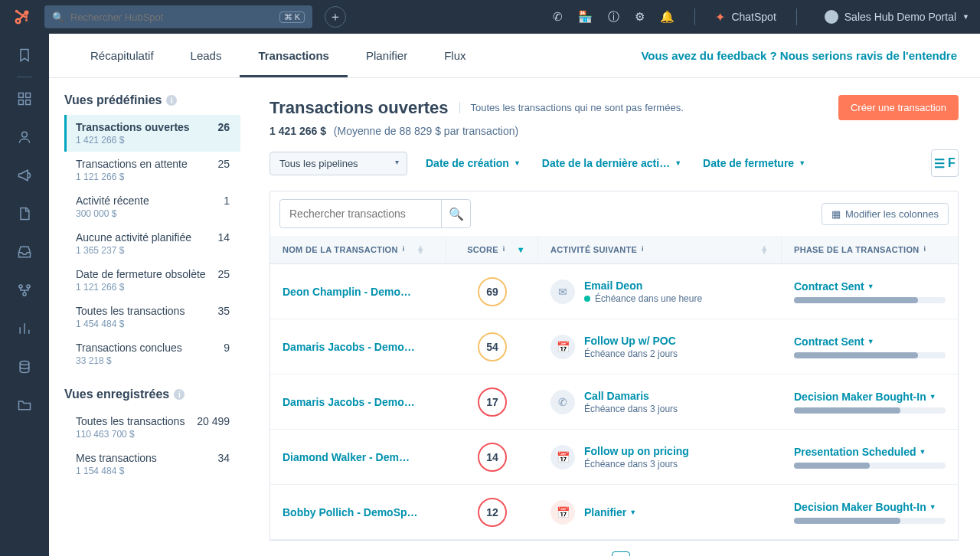  What do you see at coordinates (335, 17) in the screenshot?
I see `add-button: ＋` at bounding box center [335, 17].